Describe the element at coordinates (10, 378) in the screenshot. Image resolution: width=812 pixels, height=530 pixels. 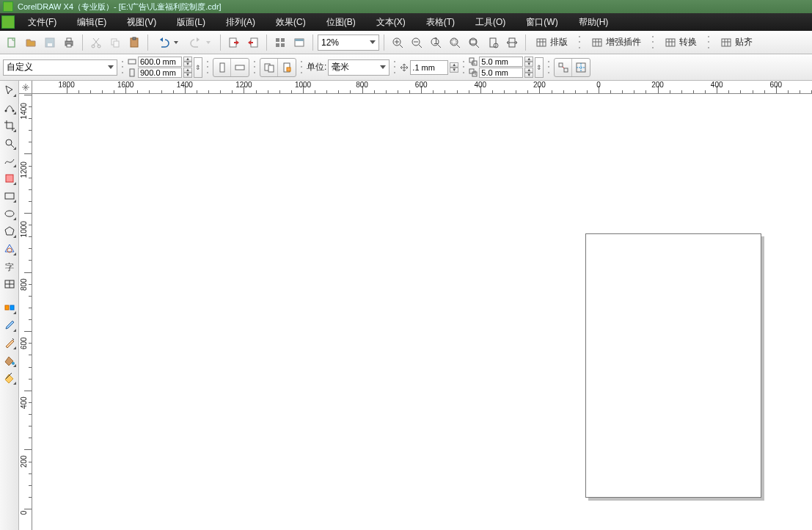
I see `interactive-fill-tool` at that location.